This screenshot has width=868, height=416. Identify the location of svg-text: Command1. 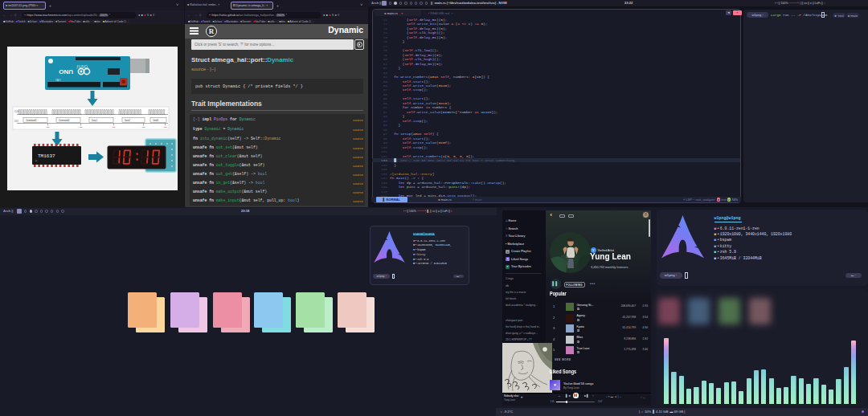
(31, 120).